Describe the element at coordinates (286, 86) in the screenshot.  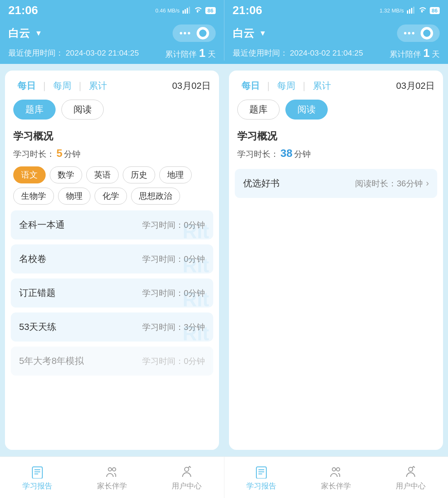
I see `tab-weekly-right: 每周` at that location.